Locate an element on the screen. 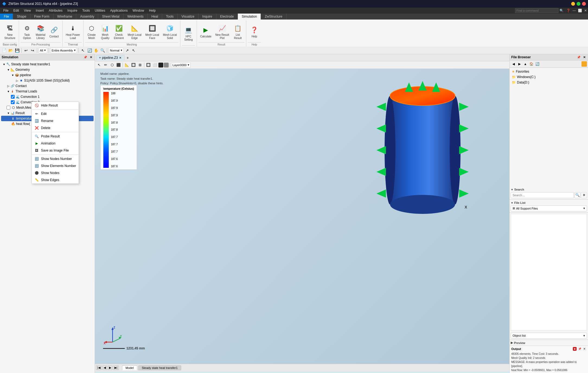 The width and height of the screenshot is (588, 373). viewport-tab-close: ✕ is located at coordinates (120, 58).